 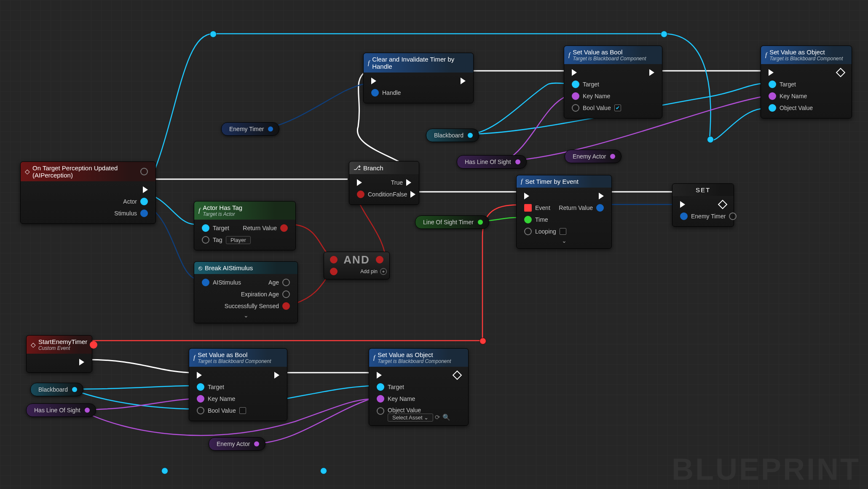 What do you see at coordinates (144, 213) in the screenshot?
I see `pin-stimulus` at bounding box center [144, 213].